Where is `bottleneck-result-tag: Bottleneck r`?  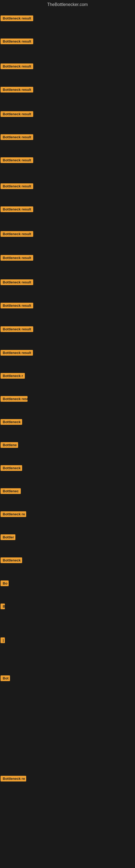 bottleneck-result-tag: Bottleneck r is located at coordinates (13, 376).